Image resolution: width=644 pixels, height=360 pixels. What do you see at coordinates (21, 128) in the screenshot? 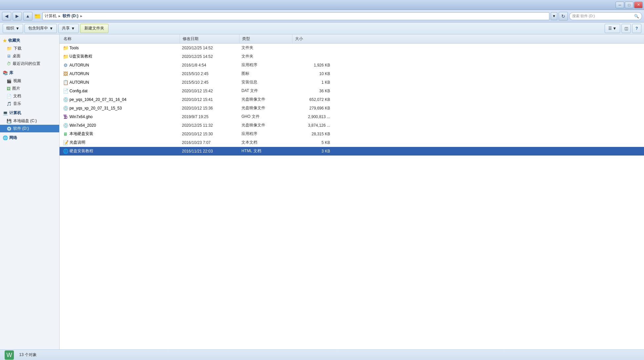
I see `drive-d-label: 软件 (D:)` at bounding box center [21, 128].